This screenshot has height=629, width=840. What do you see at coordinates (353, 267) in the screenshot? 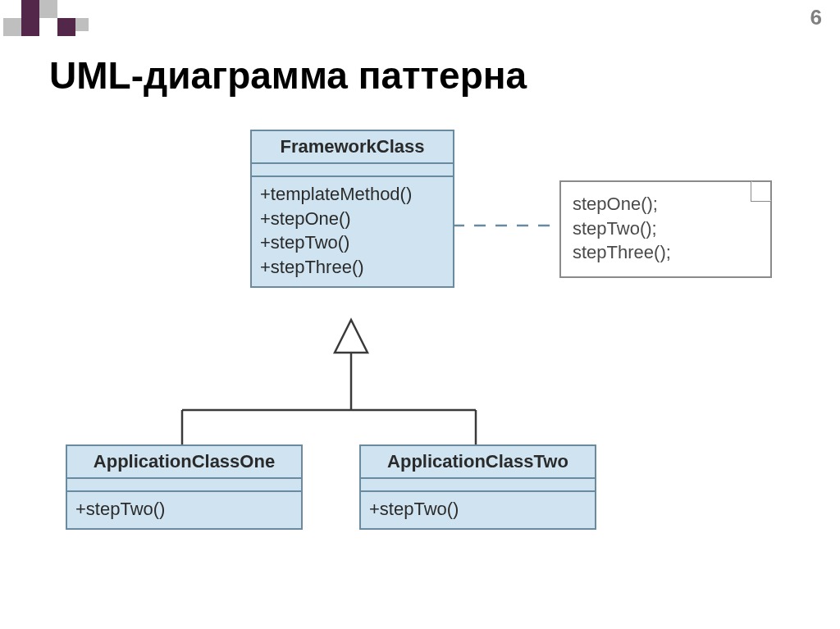
I see `uml-op: +stepThree()` at bounding box center [353, 267].